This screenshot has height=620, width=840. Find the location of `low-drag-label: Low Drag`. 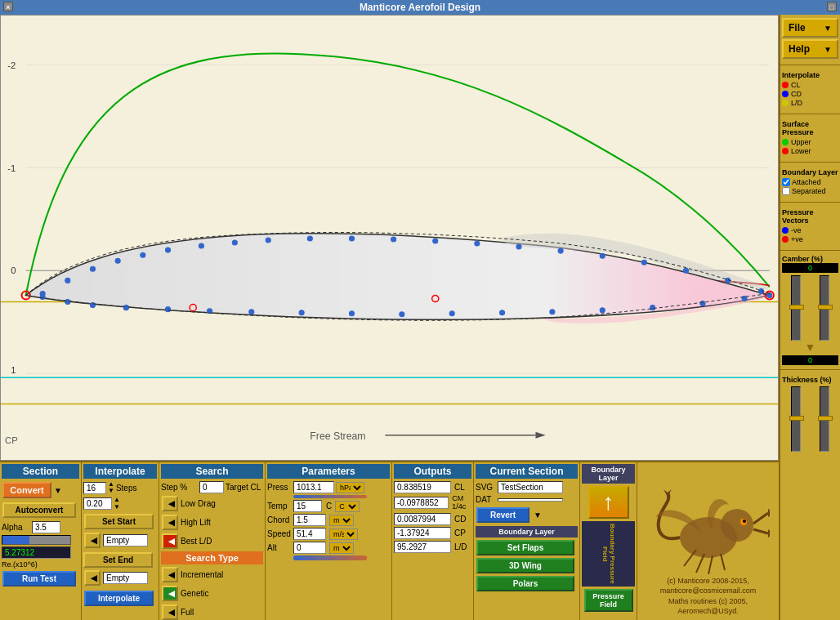

low-drag-label: Low Drag is located at coordinates (198, 503).